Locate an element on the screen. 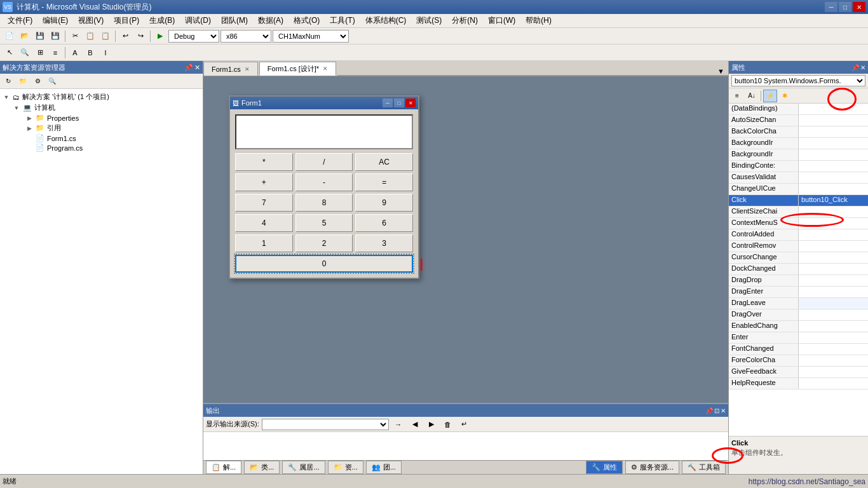  tab-overflow-button: ▼ is located at coordinates (721, 71).